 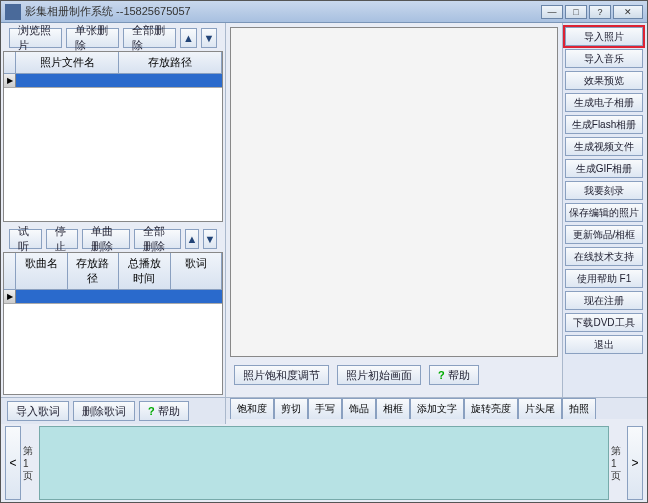 I want to click on song-row-selected: ▶, so click(x=113, y=297).